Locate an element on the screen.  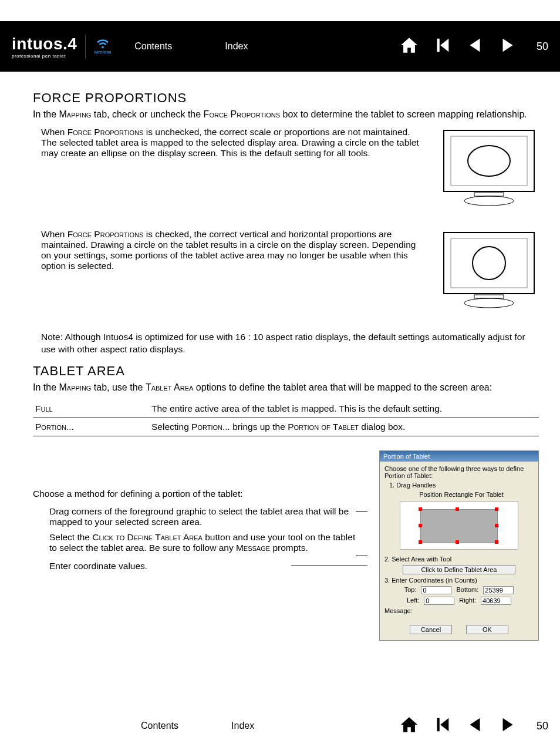
message-label: Message: is located at coordinates (459, 611).